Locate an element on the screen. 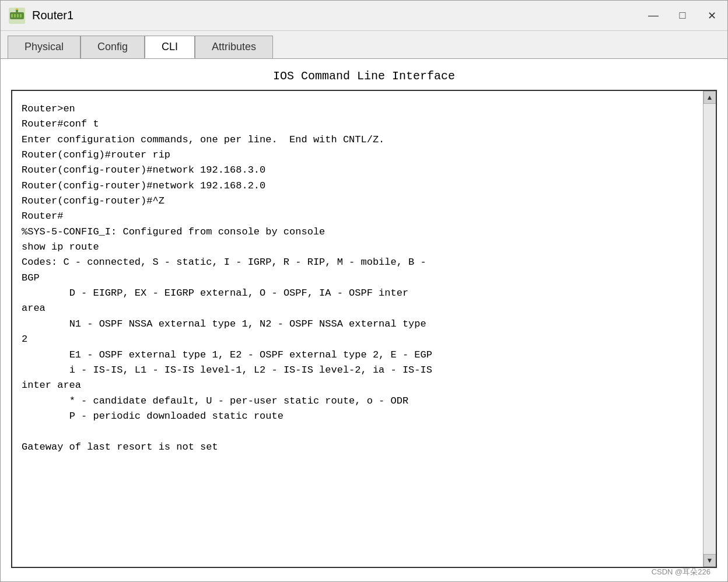 The width and height of the screenshot is (728, 582). minimize-button: — is located at coordinates (653, 16).